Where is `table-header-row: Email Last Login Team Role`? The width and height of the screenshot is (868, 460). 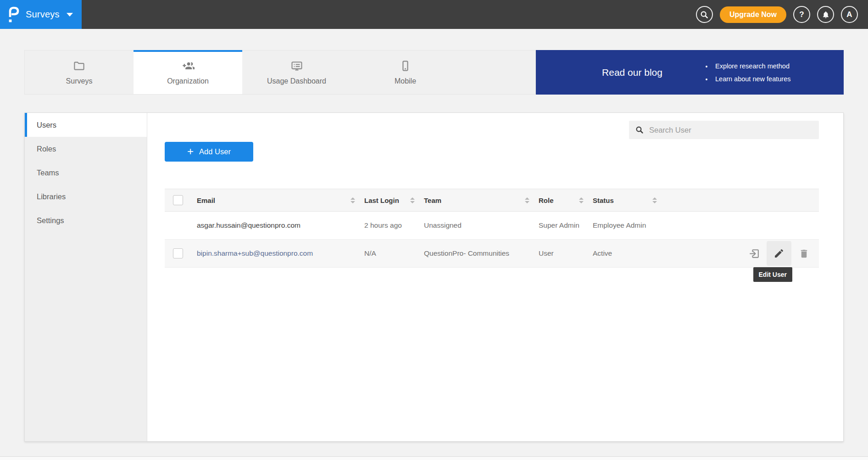
table-header-row: Email Last Login Team Role is located at coordinates (492, 200).